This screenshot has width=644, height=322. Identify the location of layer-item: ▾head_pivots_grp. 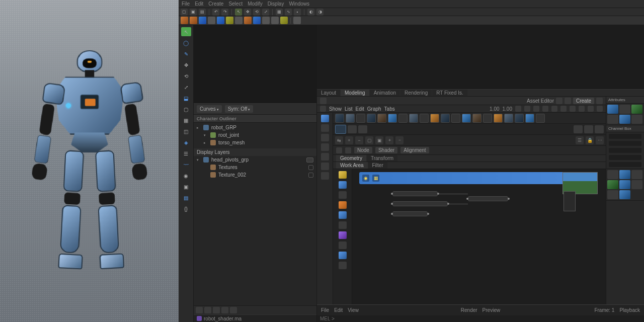
(255, 160).